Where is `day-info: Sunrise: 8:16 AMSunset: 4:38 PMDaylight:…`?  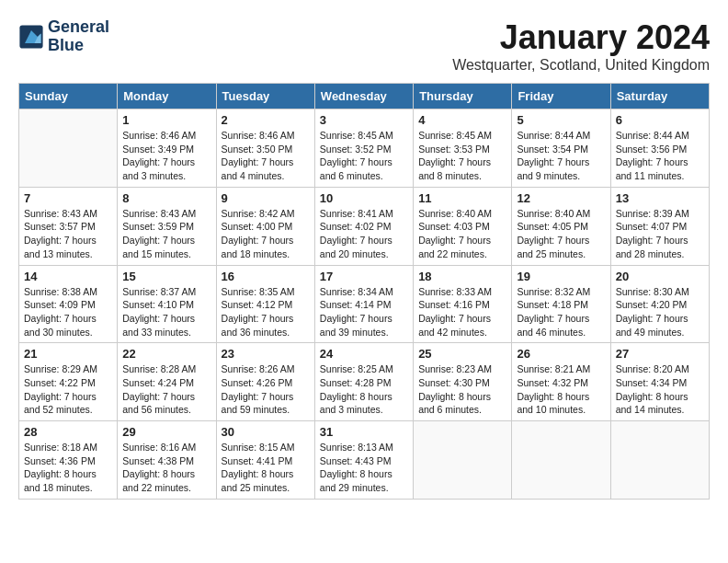 day-info: Sunrise: 8:16 AMSunset: 4:38 PMDaylight:… is located at coordinates (166, 467).